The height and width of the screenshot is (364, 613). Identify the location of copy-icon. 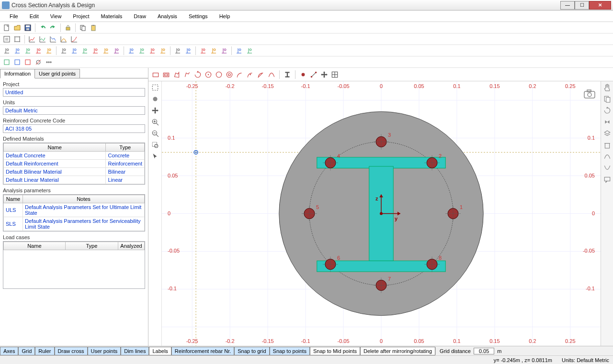
(83, 28).